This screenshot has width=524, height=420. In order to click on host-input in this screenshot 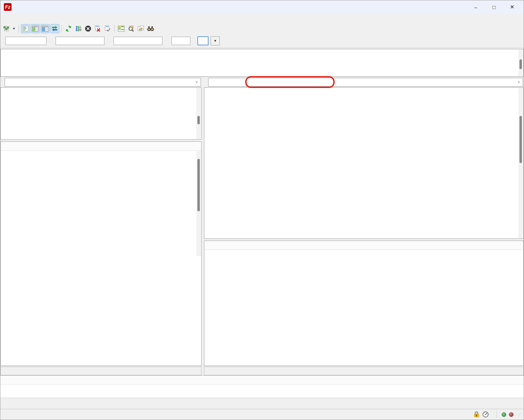, I will do `click(26, 41)`.